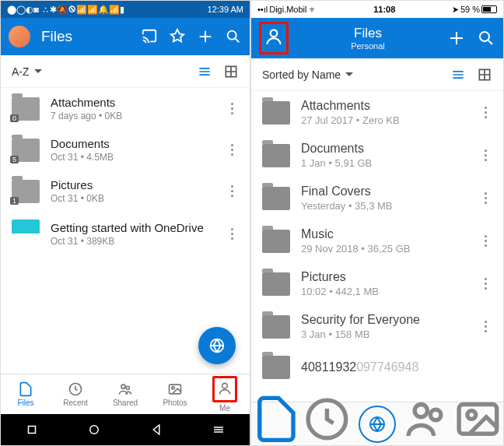 The height and width of the screenshot is (446, 504). I want to click on signal-icon: ••ıl, so click(263, 9).